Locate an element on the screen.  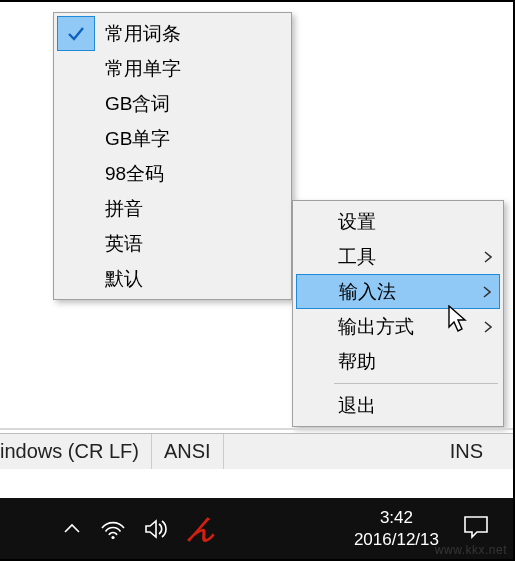
status-encoding: ANSI is located at coordinates (188, 452).